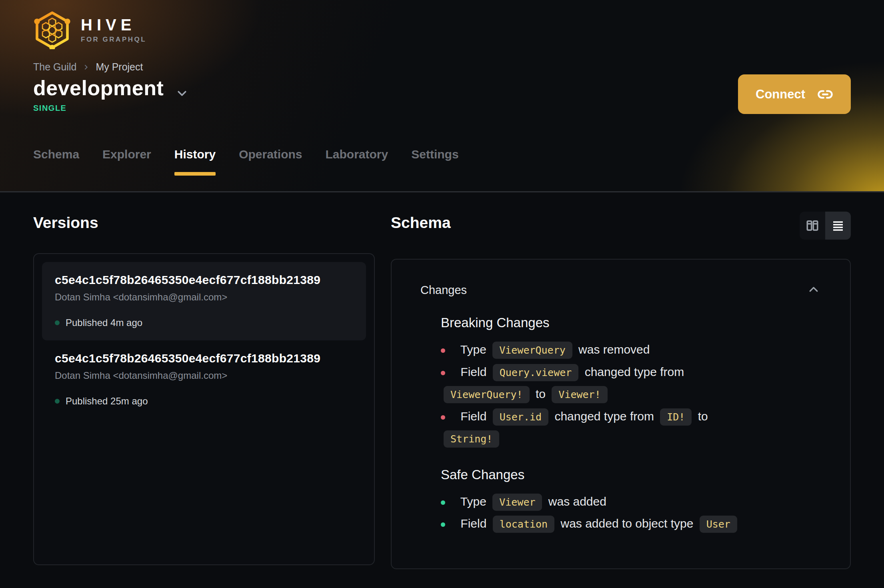 The image size is (884, 588). What do you see at coordinates (471, 439) in the screenshot?
I see `code-chip: String!` at bounding box center [471, 439].